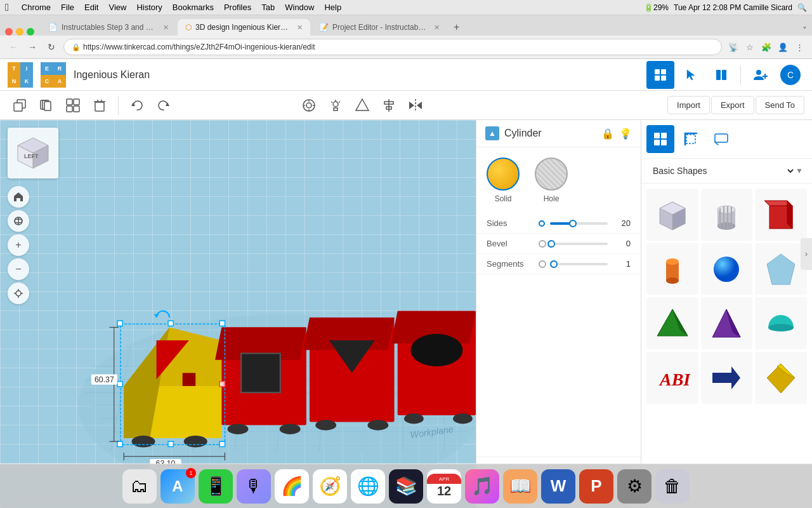  Describe the element at coordinates (362, 105) in the screenshot. I see `shape-tool-btn` at that location.